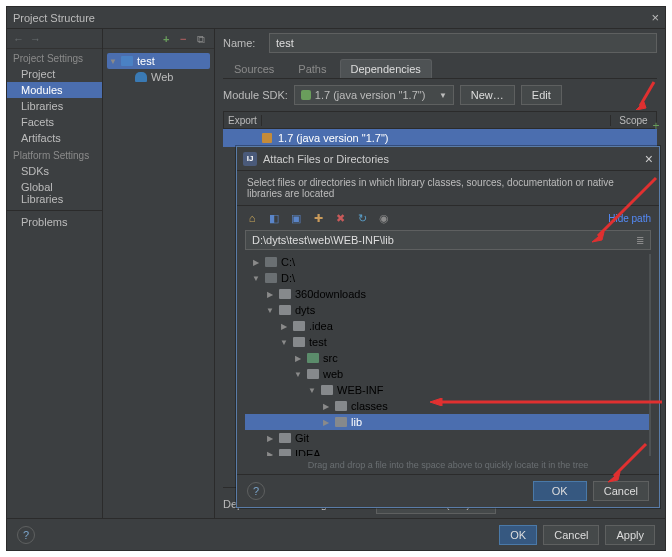 This screenshot has height=557, width=672. What do you see at coordinates (542, 95) in the screenshot?
I see `edit-sdk-button: Edit` at bounding box center [542, 95].